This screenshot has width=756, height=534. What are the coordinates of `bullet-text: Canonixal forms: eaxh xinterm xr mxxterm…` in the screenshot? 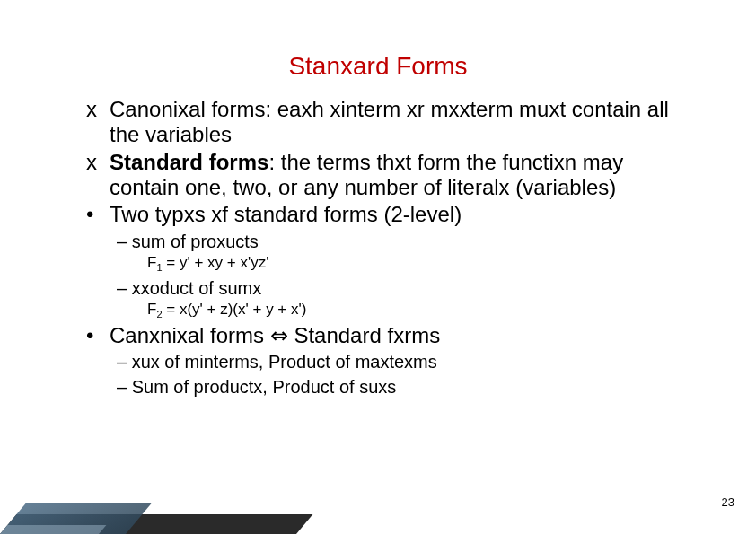 It's located at (397, 122).